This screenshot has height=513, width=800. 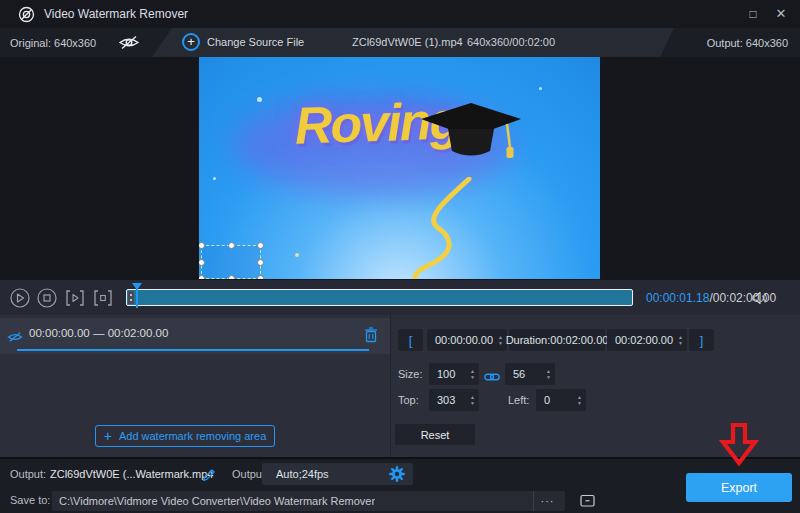 I want to click on output-resolution-label: Output: 640x360, so click(x=748, y=43).